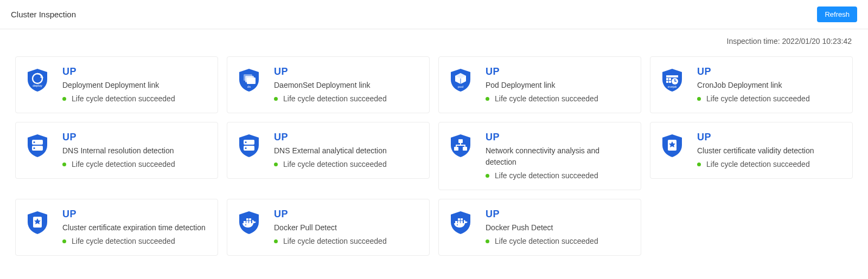 The image size is (868, 279). What do you see at coordinates (434, 15) in the screenshot?
I see `page-header: Cluster Inspection Refresh` at bounding box center [434, 15].